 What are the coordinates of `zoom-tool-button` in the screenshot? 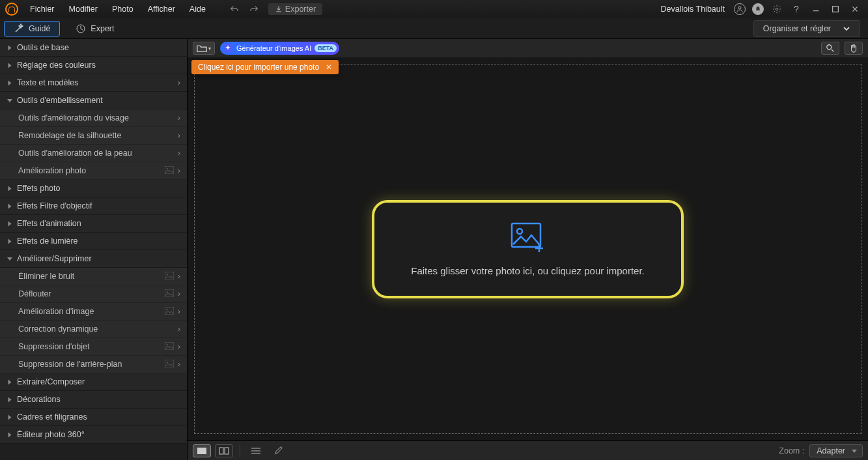 It's located at (830, 48).